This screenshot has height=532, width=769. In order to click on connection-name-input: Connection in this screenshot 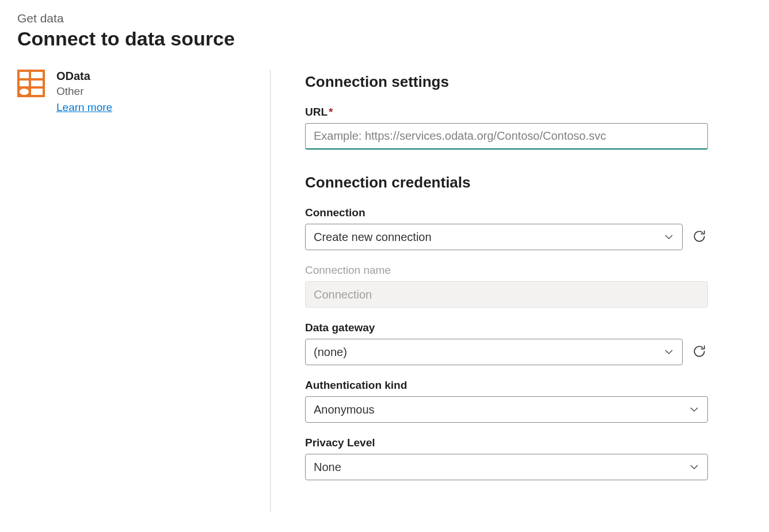, I will do `click(507, 294)`.